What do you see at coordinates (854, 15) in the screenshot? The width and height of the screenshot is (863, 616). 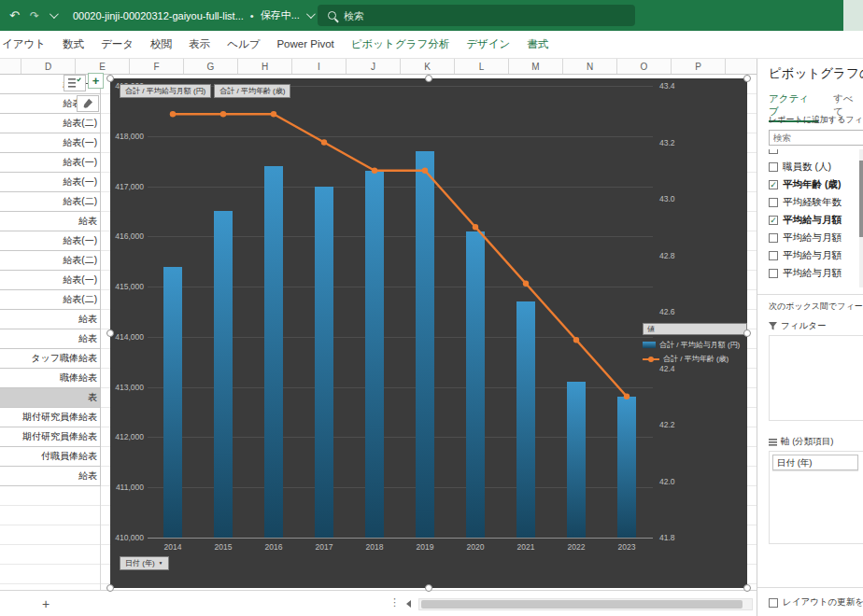 I see `titlebar-corner-button` at bounding box center [854, 15].